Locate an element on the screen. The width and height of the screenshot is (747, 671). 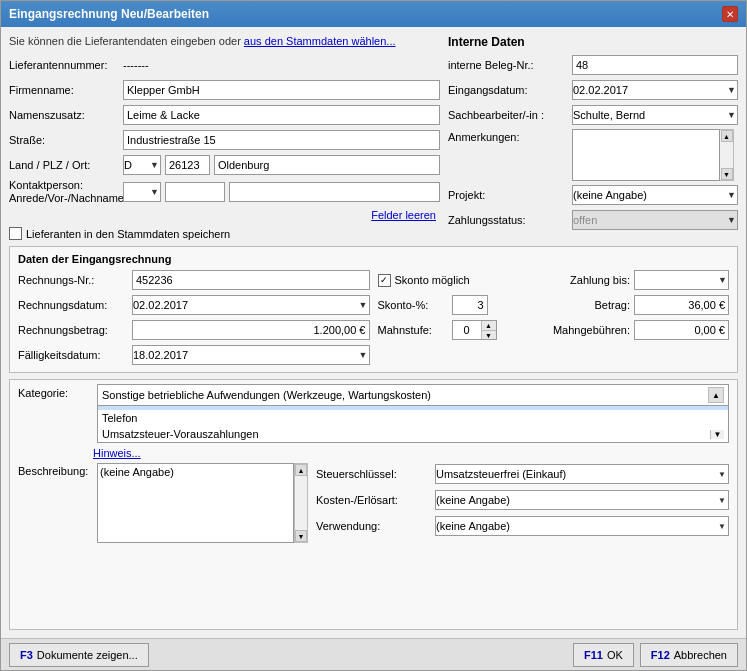
title-bar: Eingangsrechnung Neu/Bearbeiten ✕ is located at coordinates (374, 14).